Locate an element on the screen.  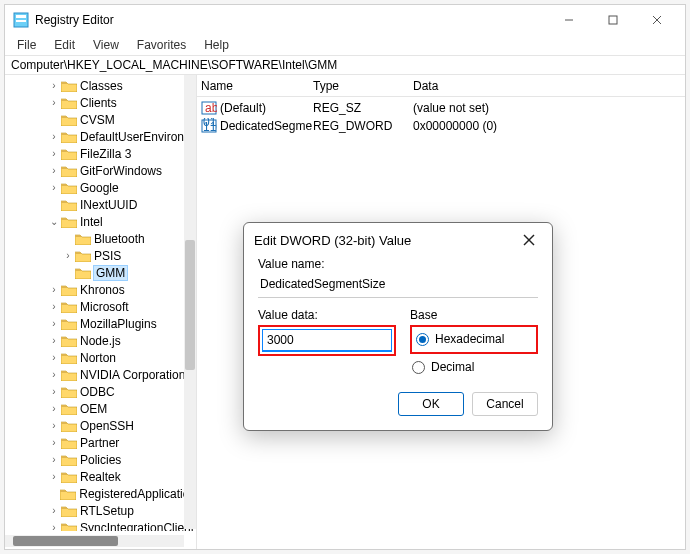
base-label: Base is located at coordinates (474, 315).